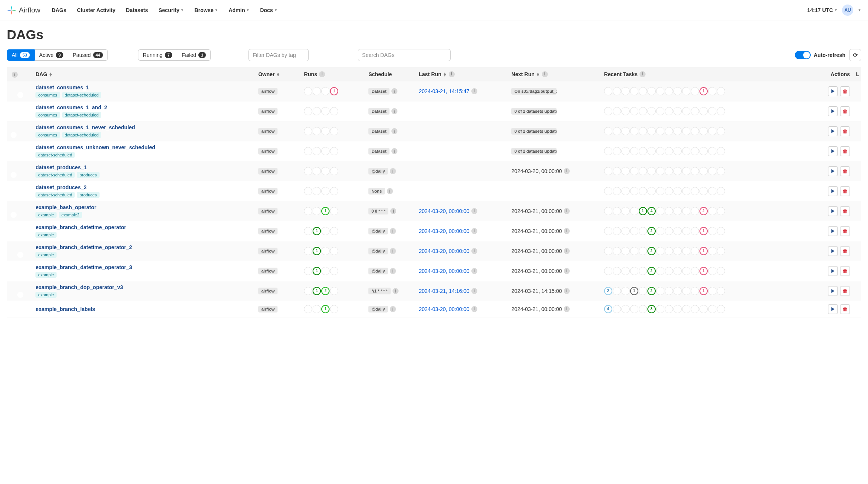 The image size is (868, 484). What do you see at coordinates (23, 10) in the screenshot?
I see `brand: Airflow` at bounding box center [23, 10].